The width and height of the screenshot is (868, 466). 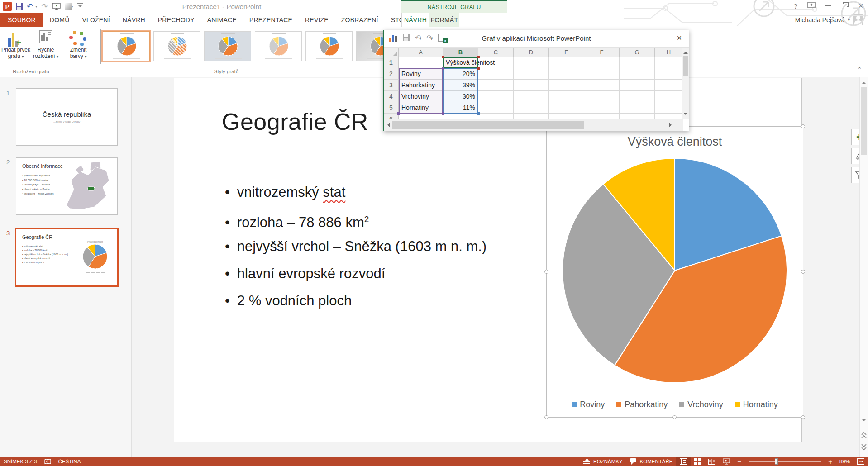 I want to click on row-header-2: 2, so click(x=391, y=74).